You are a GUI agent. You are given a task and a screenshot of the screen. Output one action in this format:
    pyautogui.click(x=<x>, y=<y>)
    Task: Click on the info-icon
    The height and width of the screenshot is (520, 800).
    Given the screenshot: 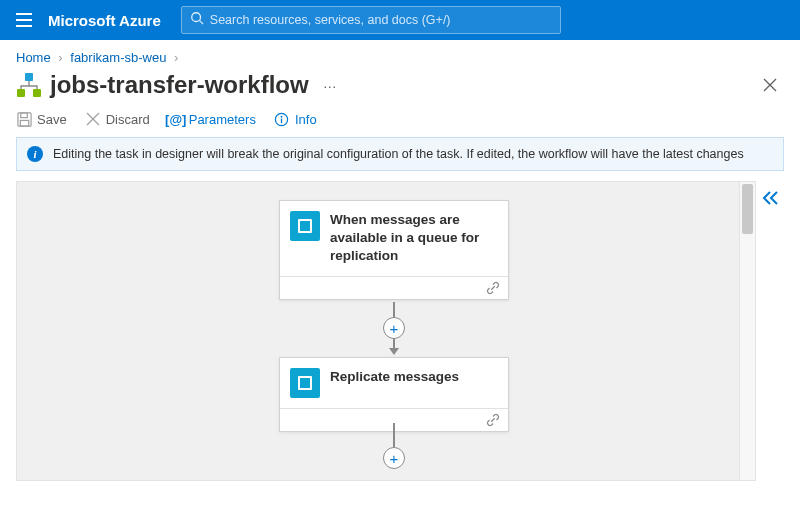 What is the action you would take?
    pyautogui.click(x=282, y=119)
    